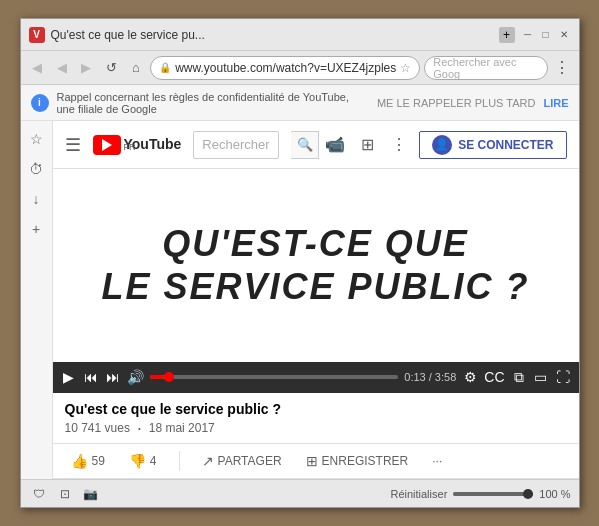 The image size is (599, 526). What do you see at coordinates (36, 199) in the screenshot?
I see `sidebar-download: ↓` at bounding box center [36, 199].